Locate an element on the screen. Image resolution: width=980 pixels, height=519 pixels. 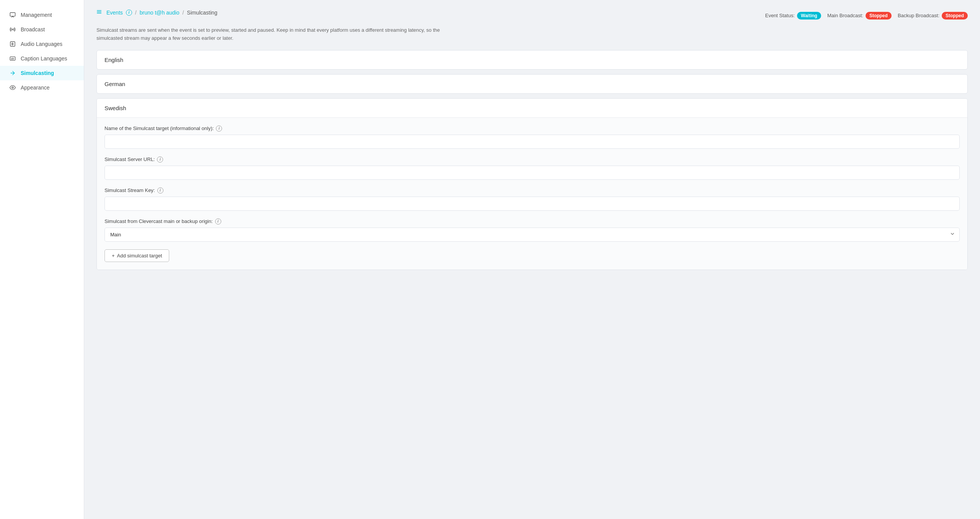
target-name-label: Name of the Simulcast target (informatio… is located at coordinates (532, 129).